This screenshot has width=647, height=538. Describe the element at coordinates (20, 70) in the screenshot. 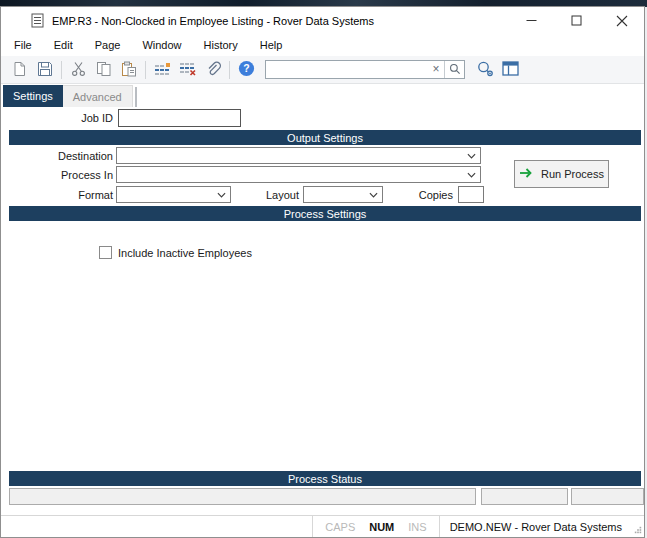

I see `new-document-icon` at that location.